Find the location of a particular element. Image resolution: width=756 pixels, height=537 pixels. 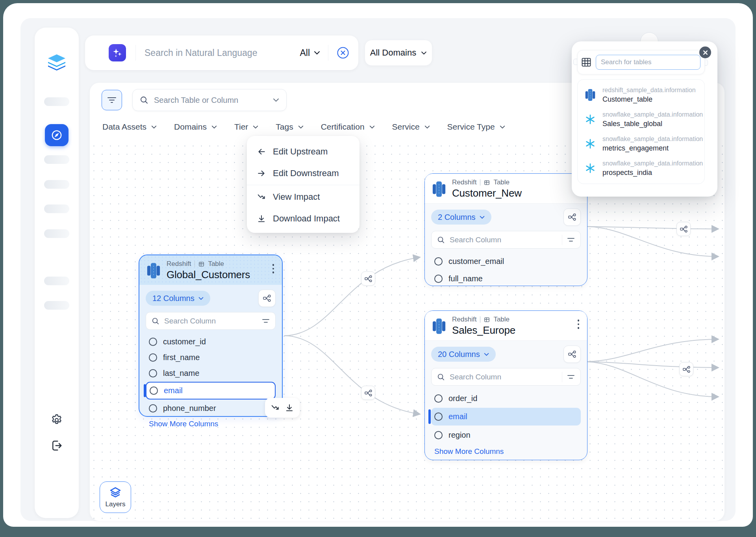

menu-item-view-impact: View Impact is located at coordinates (303, 197).